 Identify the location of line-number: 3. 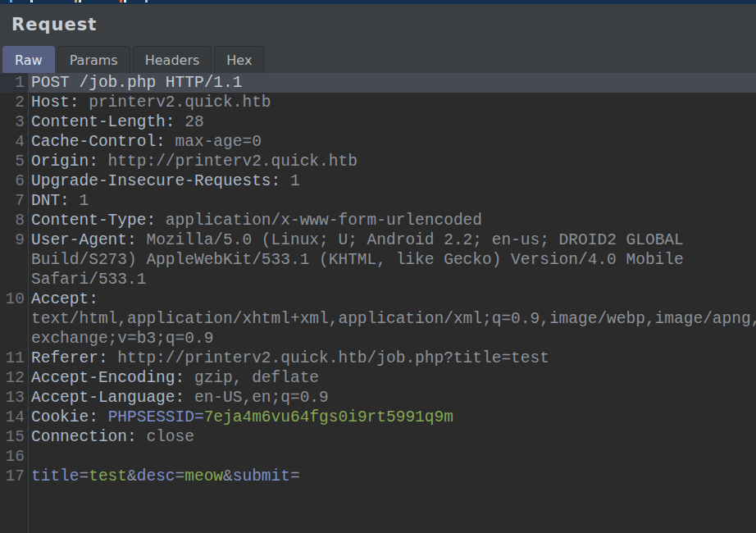
(15, 122).